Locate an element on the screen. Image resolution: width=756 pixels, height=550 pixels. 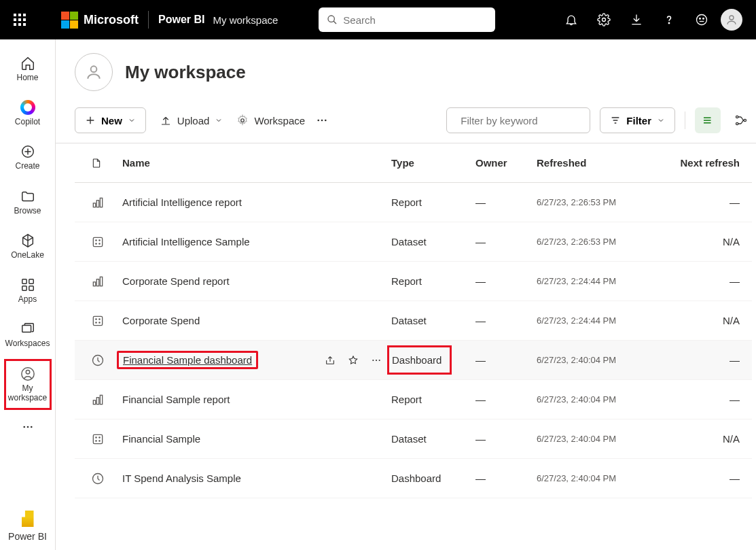
nav-workspaces-label: Workspaces is located at coordinates (28, 344).